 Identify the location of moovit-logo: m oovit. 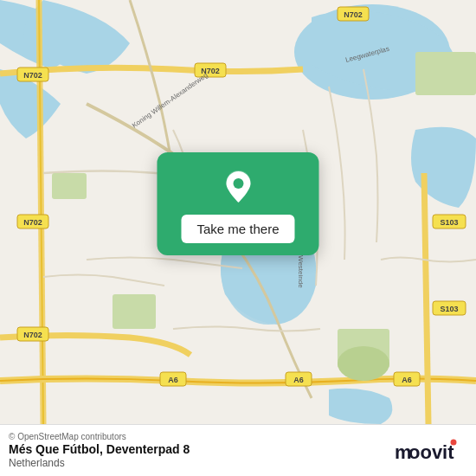
(429, 451).